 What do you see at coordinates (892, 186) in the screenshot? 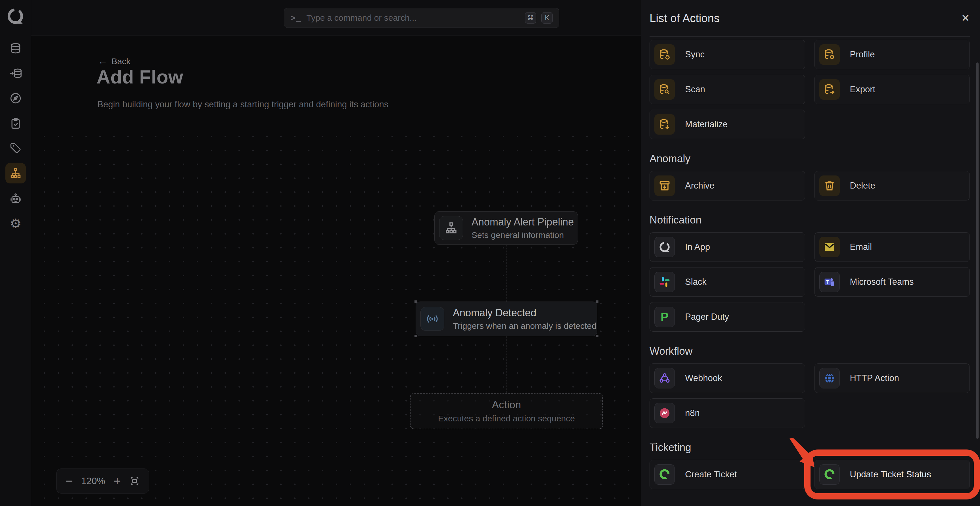
I see `action-delete: Delete` at bounding box center [892, 186].